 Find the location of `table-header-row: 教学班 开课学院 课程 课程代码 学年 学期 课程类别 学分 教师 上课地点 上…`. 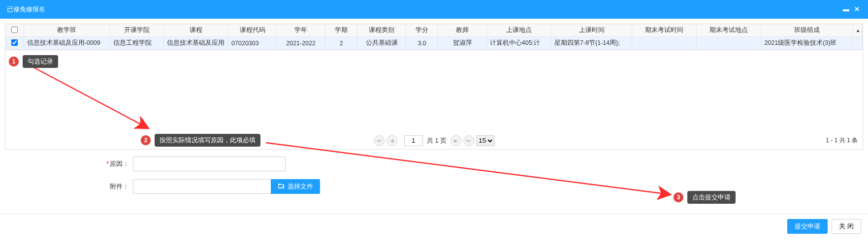

table-header-row: 教学班 开课学院 课程 课程代码 学年 学期 课程类别 学分 教师 上课地点 上… is located at coordinates (434, 31).